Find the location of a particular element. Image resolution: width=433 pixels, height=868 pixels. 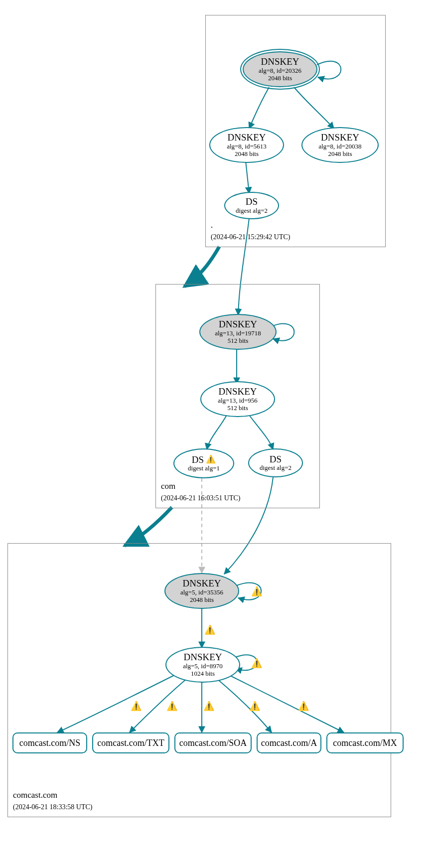

rr-ns-label: comcast.com/NS is located at coordinates (50, 743).